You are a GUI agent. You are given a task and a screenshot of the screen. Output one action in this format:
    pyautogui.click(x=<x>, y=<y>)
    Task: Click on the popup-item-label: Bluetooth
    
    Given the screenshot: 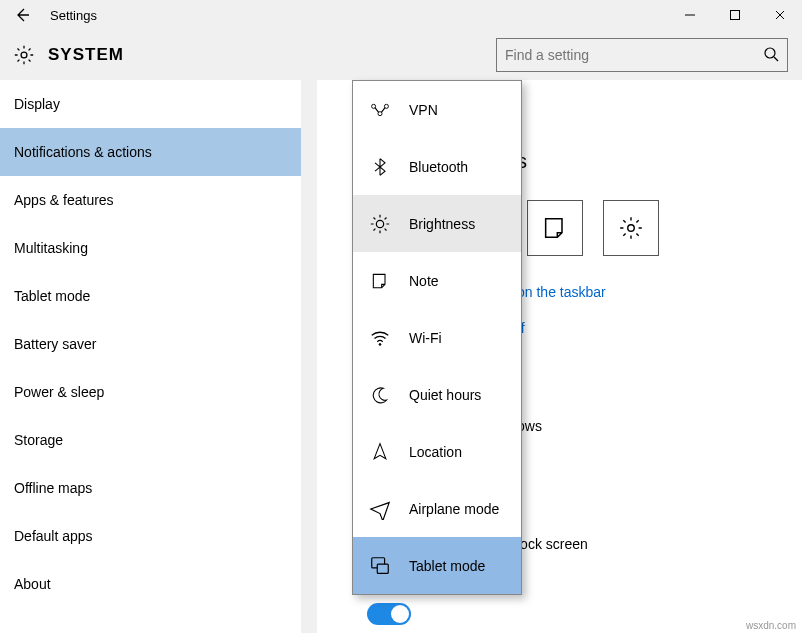 What is the action you would take?
    pyautogui.click(x=438, y=167)
    